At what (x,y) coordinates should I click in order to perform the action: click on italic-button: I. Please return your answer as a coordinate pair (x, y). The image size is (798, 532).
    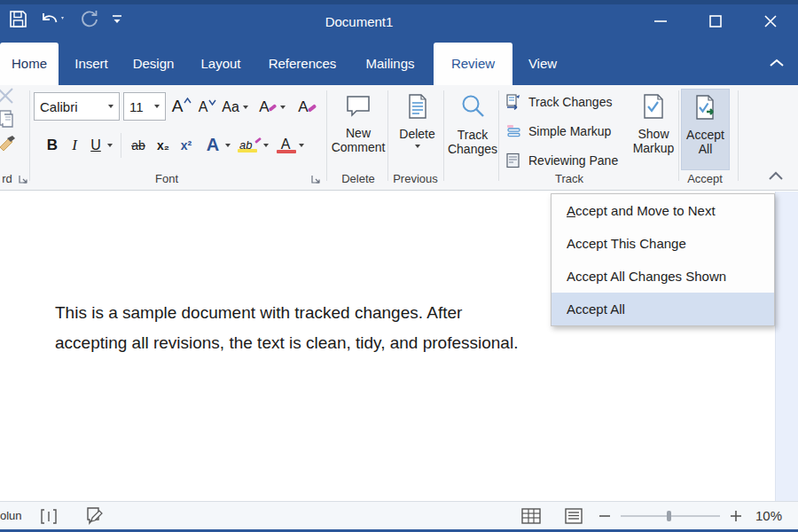
    Looking at the image, I should click on (74, 145).